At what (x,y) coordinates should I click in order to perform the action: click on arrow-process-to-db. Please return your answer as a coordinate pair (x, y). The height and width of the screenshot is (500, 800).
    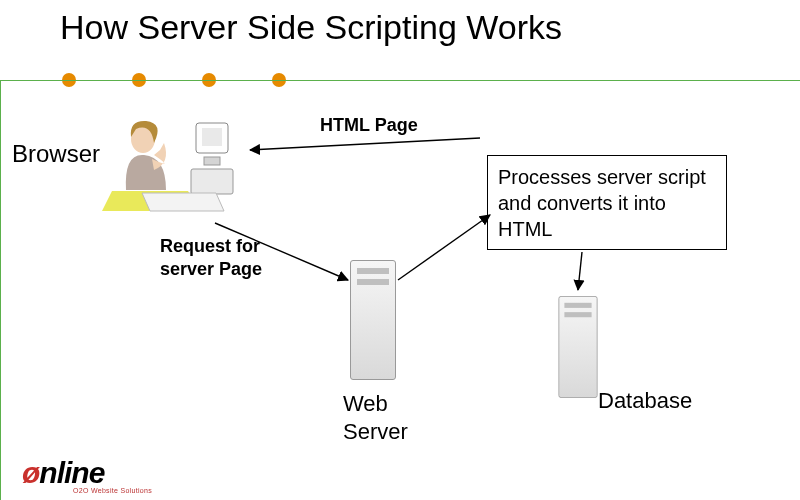
    Looking at the image, I should click on (580, 271).